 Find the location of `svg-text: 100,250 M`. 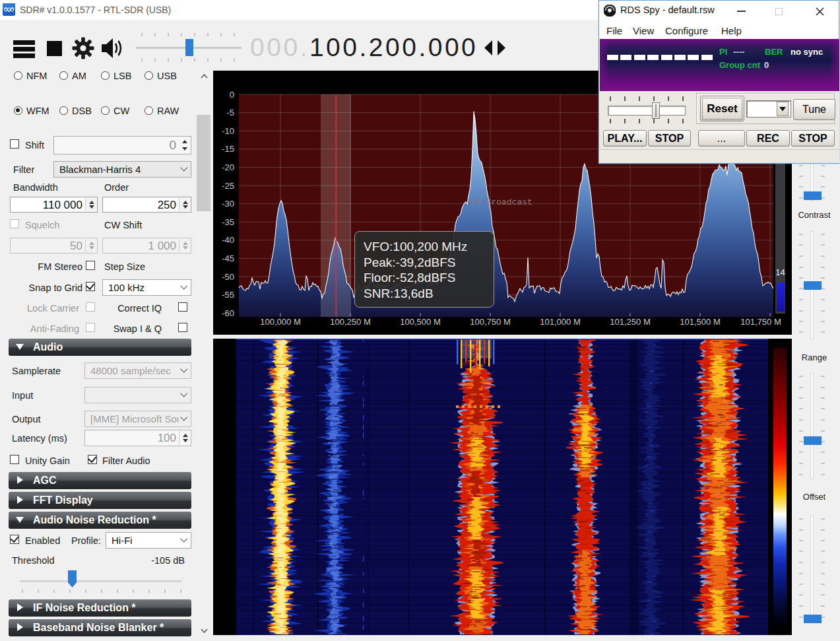

svg-text: 100,250 M is located at coordinates (350, 322).